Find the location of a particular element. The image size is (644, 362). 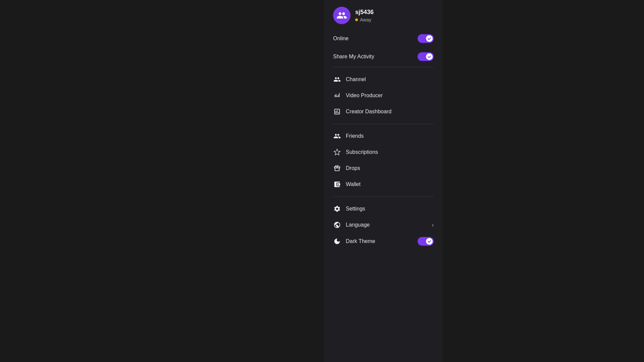

subscriptions-icon is located at coordinates (337, 152).